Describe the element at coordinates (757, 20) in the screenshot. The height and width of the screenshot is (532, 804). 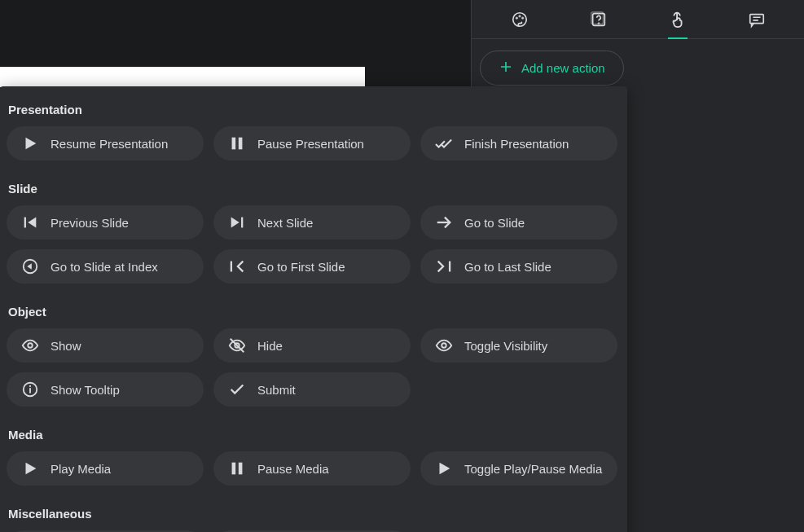
I see `tab-comments` at that location.